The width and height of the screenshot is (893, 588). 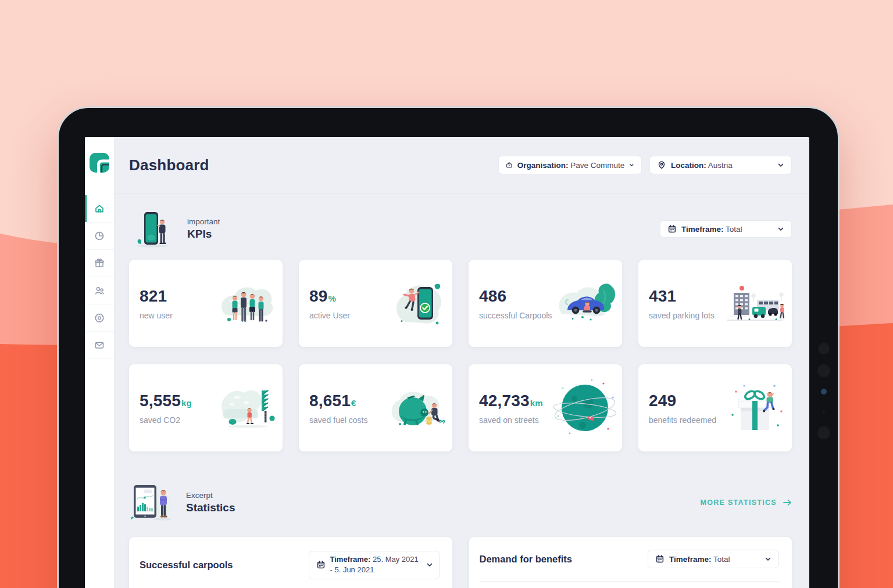 I want to click on panel-demand-for-benefits: Demand for benefits Timeframe: Total, so click(x=631, y=562).